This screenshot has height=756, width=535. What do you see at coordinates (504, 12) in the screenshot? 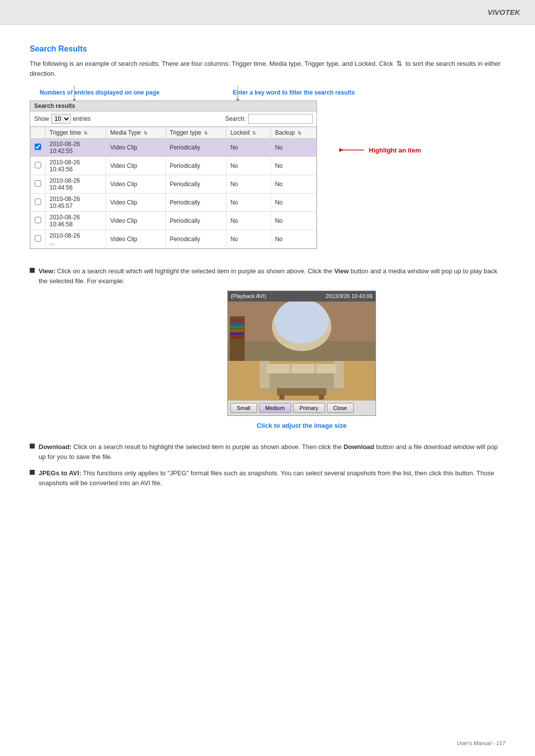
I see `brand-logo: VIVOTEK` at bounding box center [504, 12].